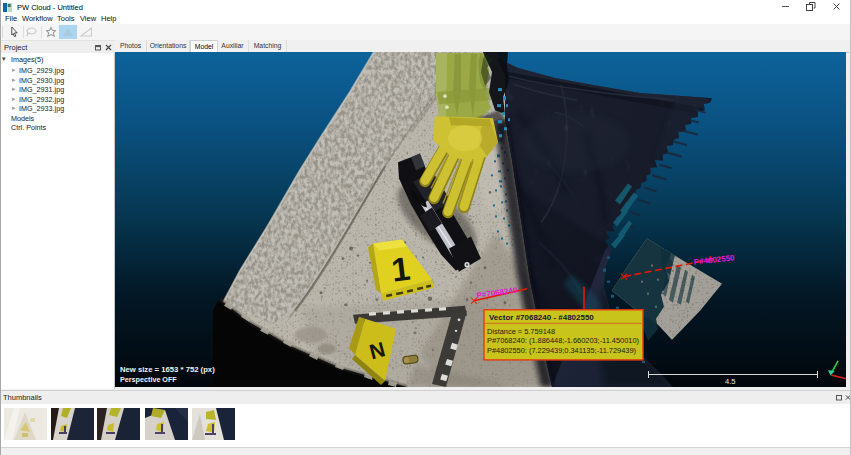  I want to click on svg-text: Distance = 5.759148, so click(521, 332).